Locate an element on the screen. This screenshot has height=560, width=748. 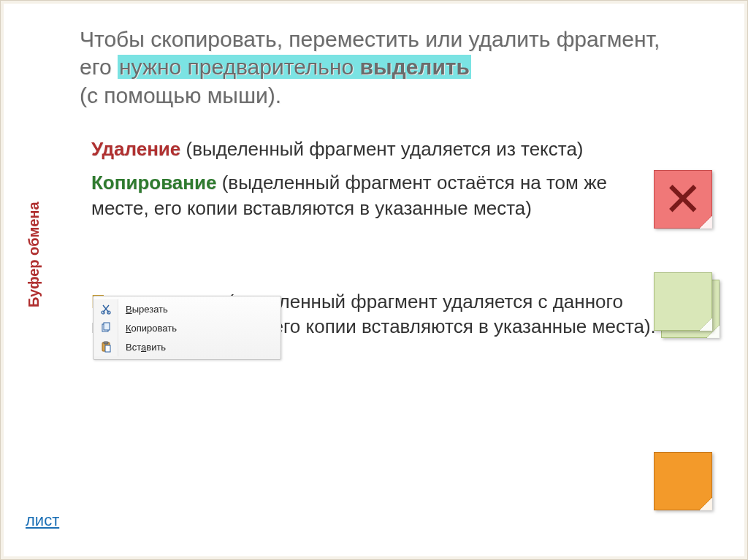
paste-icon is located at coordinates (106, 347).